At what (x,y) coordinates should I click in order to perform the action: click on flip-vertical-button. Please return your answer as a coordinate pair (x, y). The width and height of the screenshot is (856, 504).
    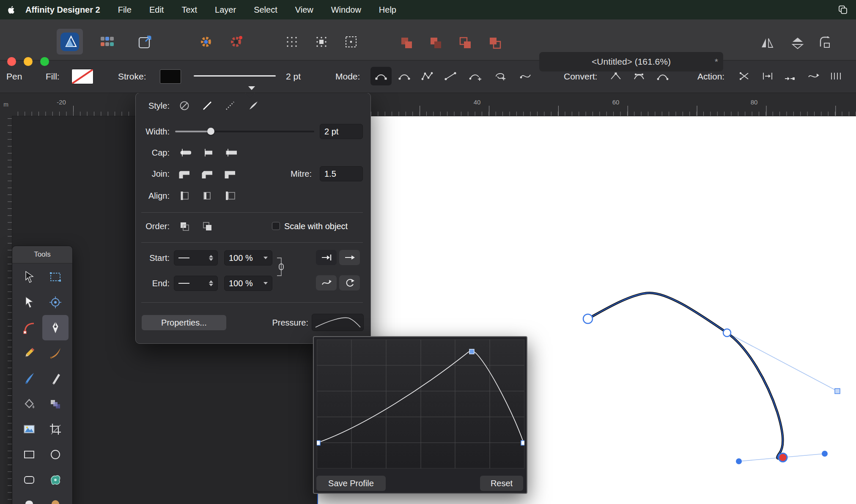
    Looking at the image, I should click on (798, 43).